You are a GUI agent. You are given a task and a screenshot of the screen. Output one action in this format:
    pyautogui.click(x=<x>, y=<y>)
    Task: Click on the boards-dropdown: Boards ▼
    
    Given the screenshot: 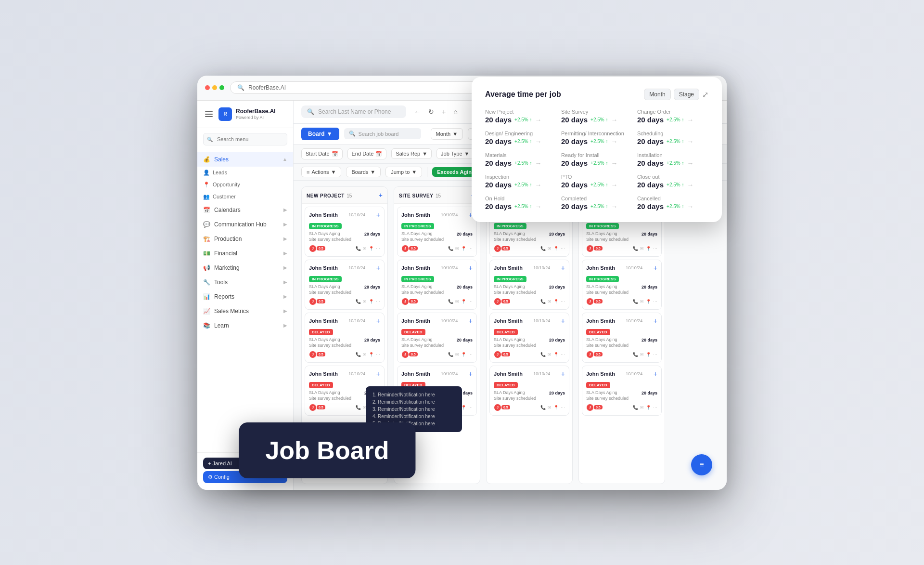 What is the action you would take?
    pyautogui.click(x=363, y=172)
    